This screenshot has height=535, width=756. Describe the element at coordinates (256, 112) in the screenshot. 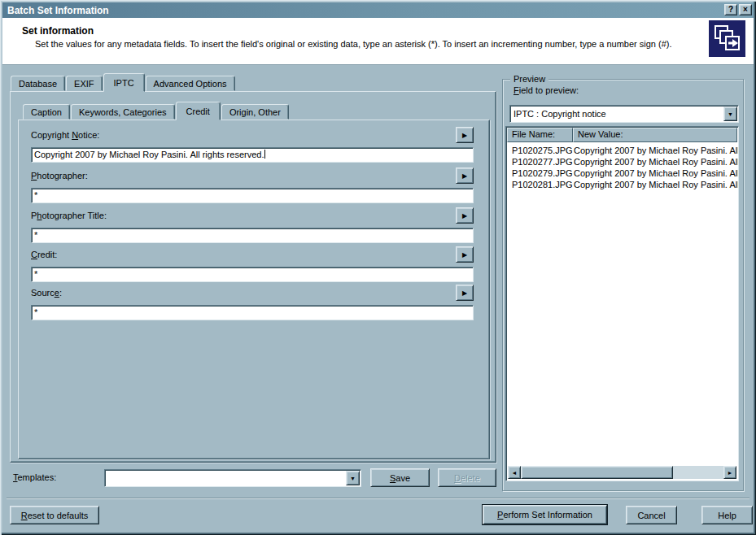

I see `tab-origin-other: Origin, Other` at that location.